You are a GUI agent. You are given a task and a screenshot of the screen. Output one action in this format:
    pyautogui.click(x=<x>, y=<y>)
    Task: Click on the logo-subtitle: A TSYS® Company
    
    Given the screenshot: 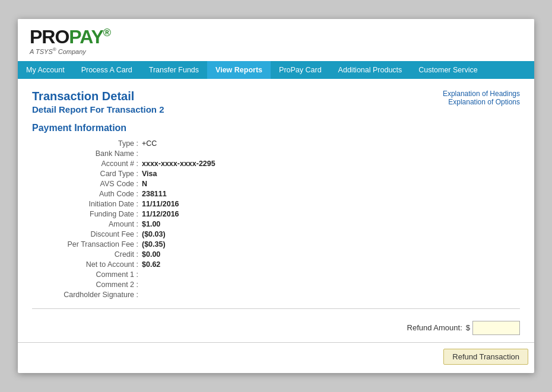 What is the action you would take?
    pyautogui.click(x=276, y=51)
    